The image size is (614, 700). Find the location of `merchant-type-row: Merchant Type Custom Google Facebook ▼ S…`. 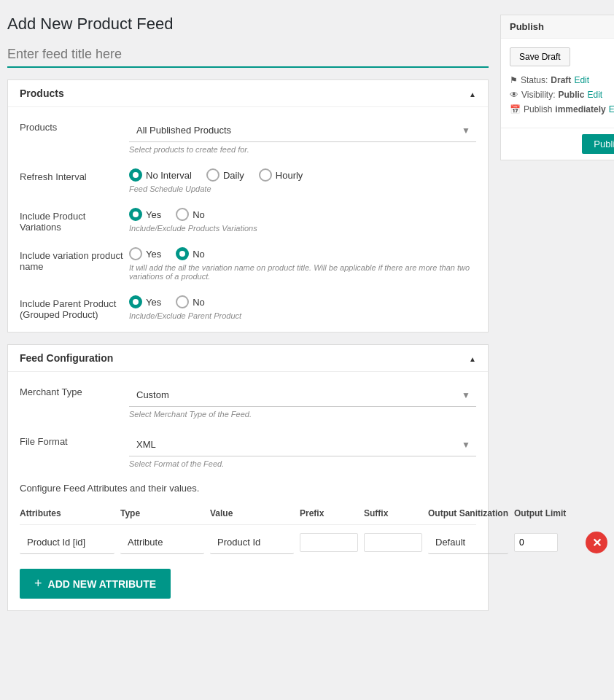

merchant-type-row: Merchant Type Custom Google Facebook ▼ S… is located at coordinates (248, 401).